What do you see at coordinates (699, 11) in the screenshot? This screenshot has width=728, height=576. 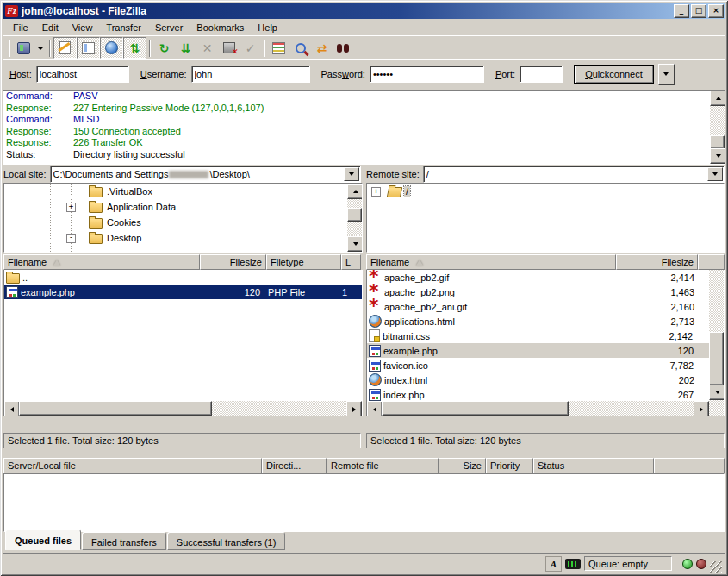 I see `maximize-button: □` at bounding box center [699, 11].